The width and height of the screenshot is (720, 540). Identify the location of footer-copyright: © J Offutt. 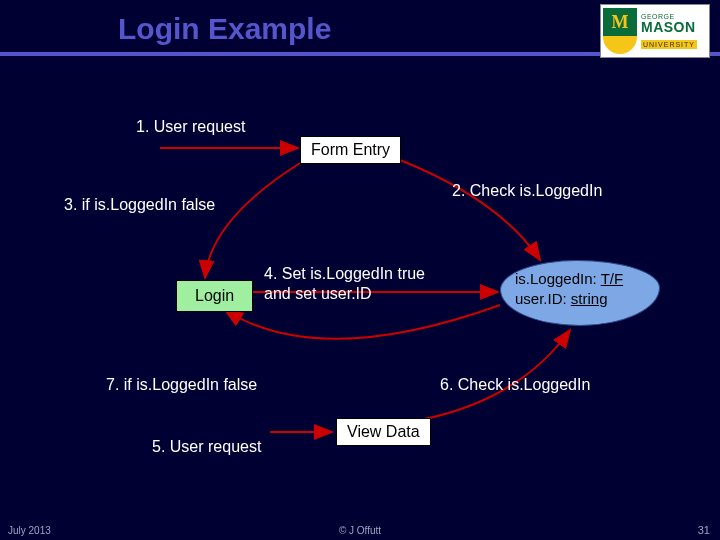
(360, 530).